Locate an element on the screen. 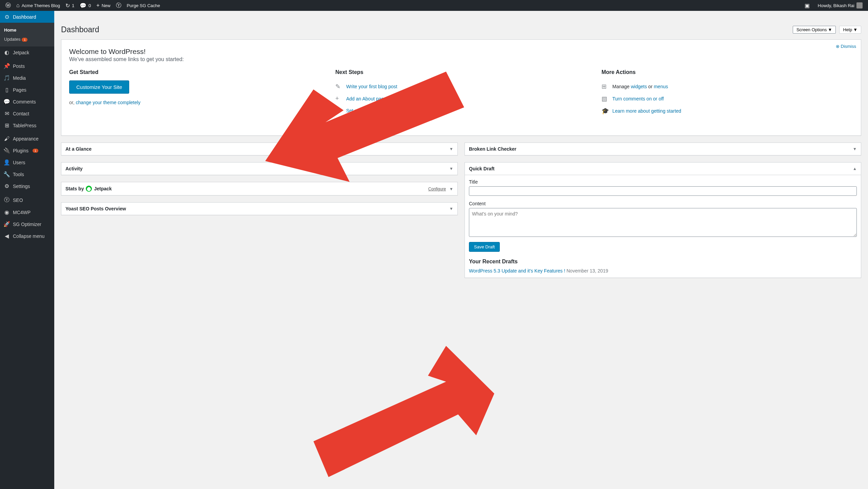 The height and width of the screenshot is (489, 868). house-icon: ⌂ is located at coordinates (339, 111).